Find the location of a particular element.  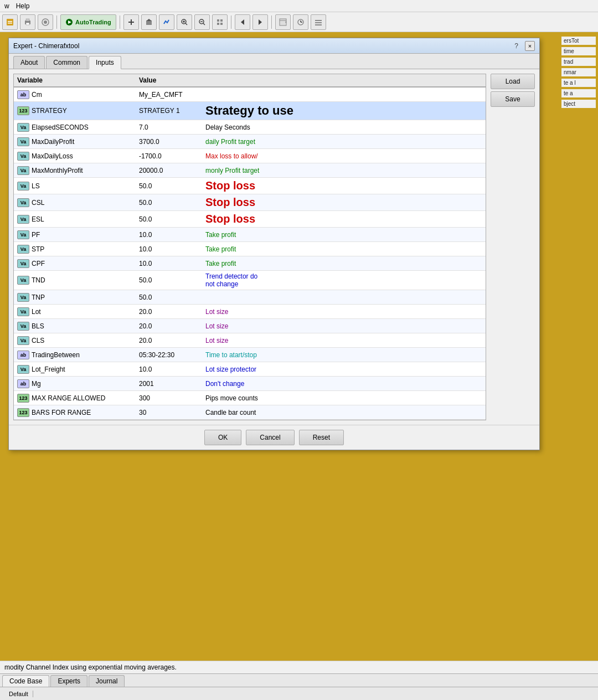

dialog-controls: ? × is located at coordinates (525, 46).